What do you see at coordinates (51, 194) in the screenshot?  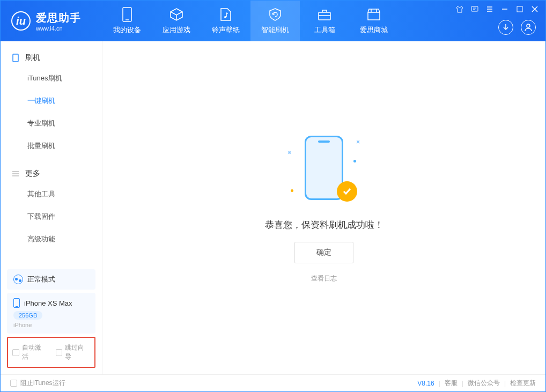 I see `sidebar-item-other-tools: 其他工具` at bounding box center [51, 194].